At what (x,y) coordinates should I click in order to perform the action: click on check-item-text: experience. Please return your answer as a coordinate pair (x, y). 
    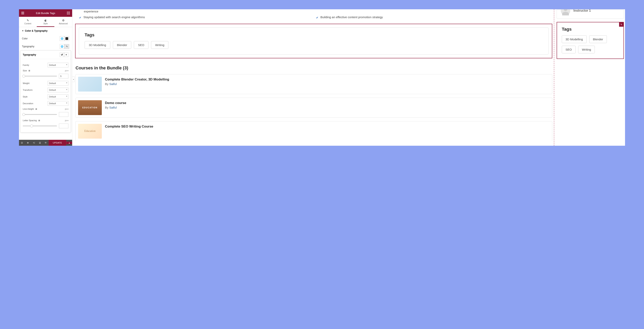
    Looking at the image, I should click on (91, 12).